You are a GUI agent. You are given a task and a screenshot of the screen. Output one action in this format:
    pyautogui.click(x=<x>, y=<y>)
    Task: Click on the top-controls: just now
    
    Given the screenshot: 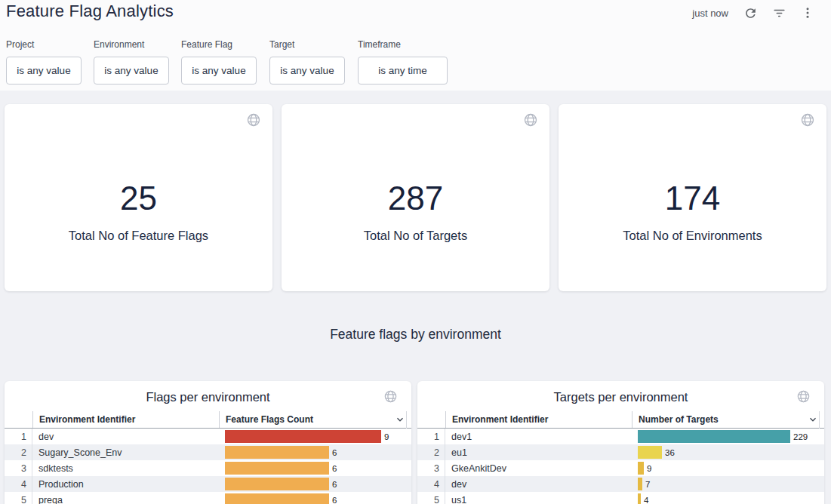 What is the action you would take?
    pyautogui.click(x=755, y=13)
    